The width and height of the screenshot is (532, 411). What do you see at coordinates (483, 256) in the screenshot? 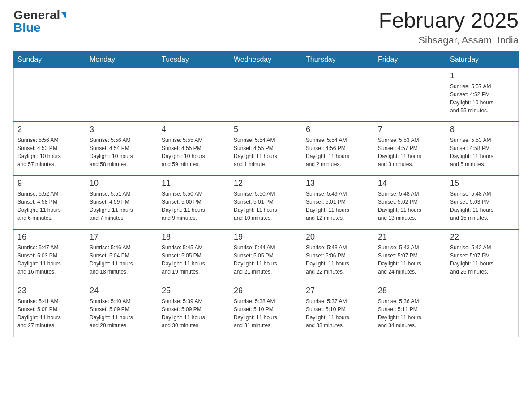
I see `calendar-cell: 22Sunrise: 5:42 AMSunset: 5:07 PMDayligh…` at bounding box center [483, 256].